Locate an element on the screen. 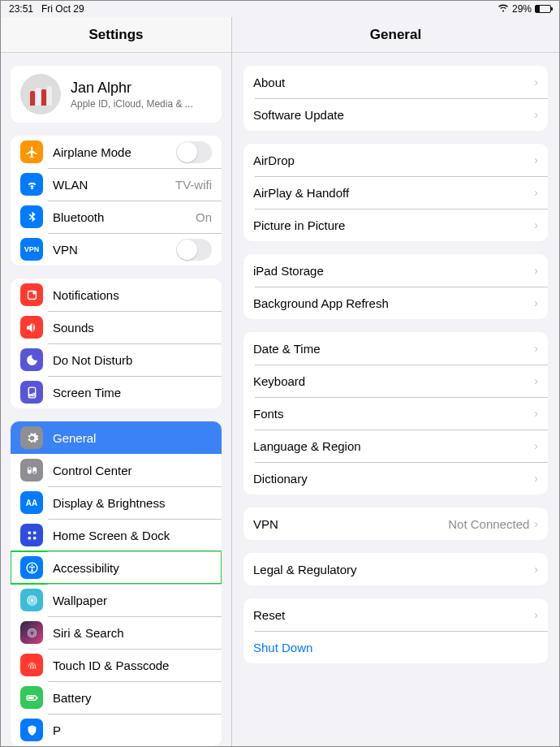  general-label: General is located at coordinates (132, 438).